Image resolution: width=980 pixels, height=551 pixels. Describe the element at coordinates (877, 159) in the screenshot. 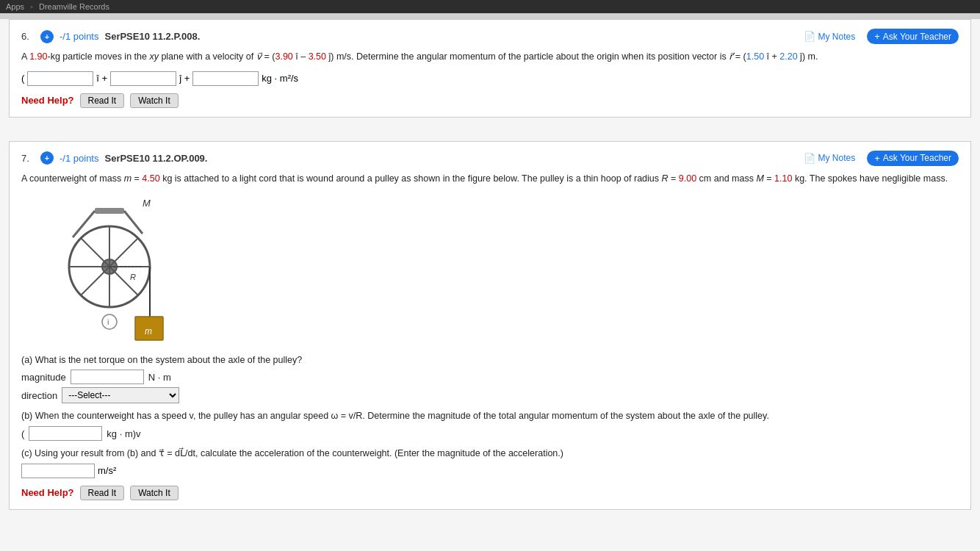

I see `q7-ask-icon: +` at that location.